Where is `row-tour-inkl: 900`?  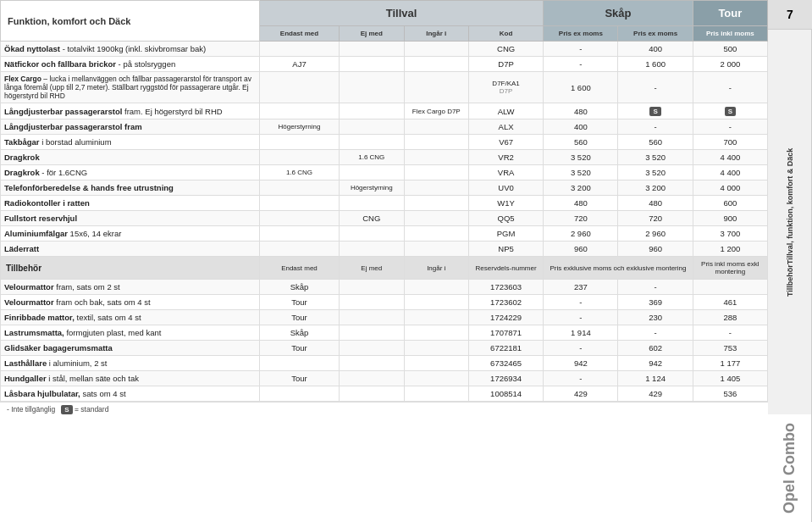 row-tour-inkl: 900 is located at coordinates (730, 219).